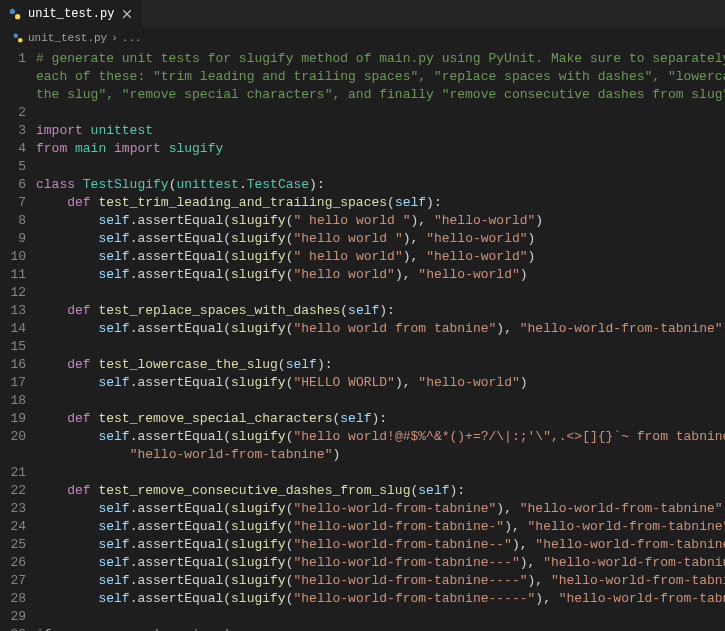 This screenshot has width=725, height=631. I want to click on line-number-gutter: 1234567891011121314151617181920212223242…, so click(18, 340).